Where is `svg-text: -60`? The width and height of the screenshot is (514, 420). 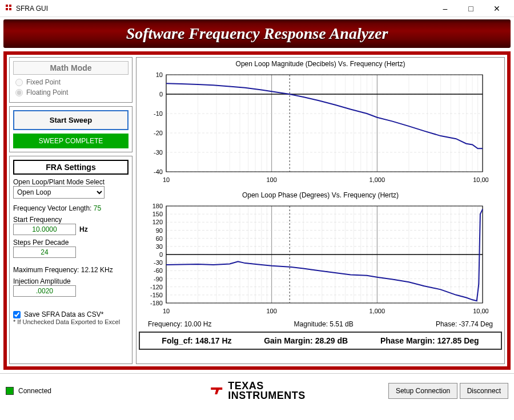 svg-text: -60 is located at coordinates (158, 270).